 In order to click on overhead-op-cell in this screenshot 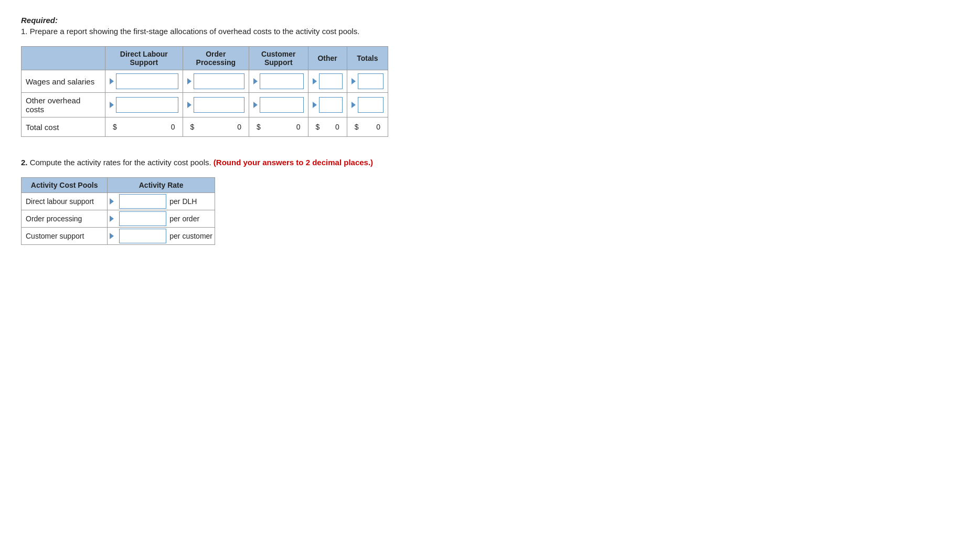, I will do `click(216, 105)`.